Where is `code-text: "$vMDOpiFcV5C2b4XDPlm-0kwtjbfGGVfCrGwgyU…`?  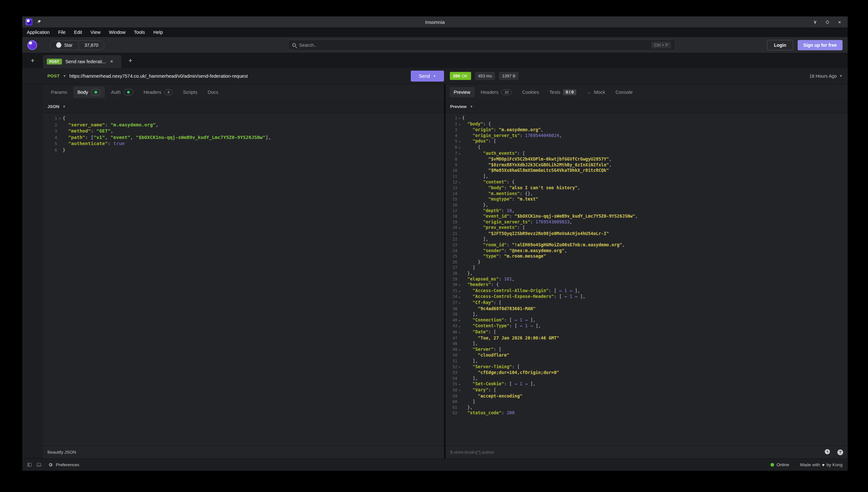 code-text: "$vMDOpiFcV5C2b4XDPlm-0kwtjbfGGVfCrGwgyU… is located at coordinates (537, 159).